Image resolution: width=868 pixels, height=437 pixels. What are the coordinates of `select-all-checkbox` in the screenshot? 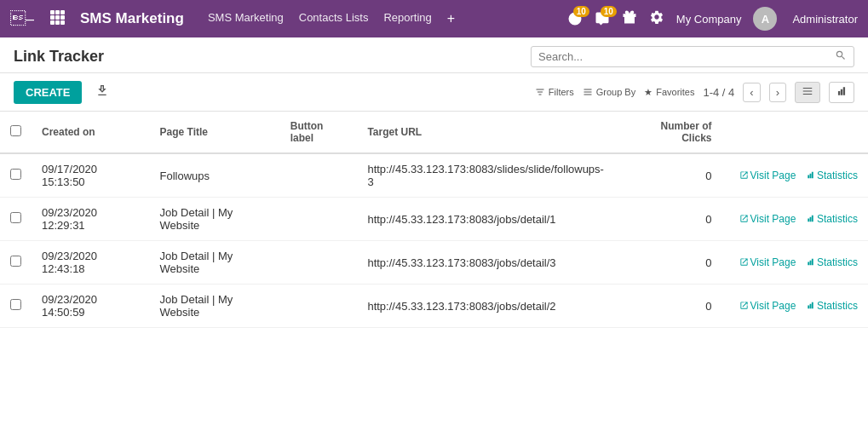 It's located at (15, 131).